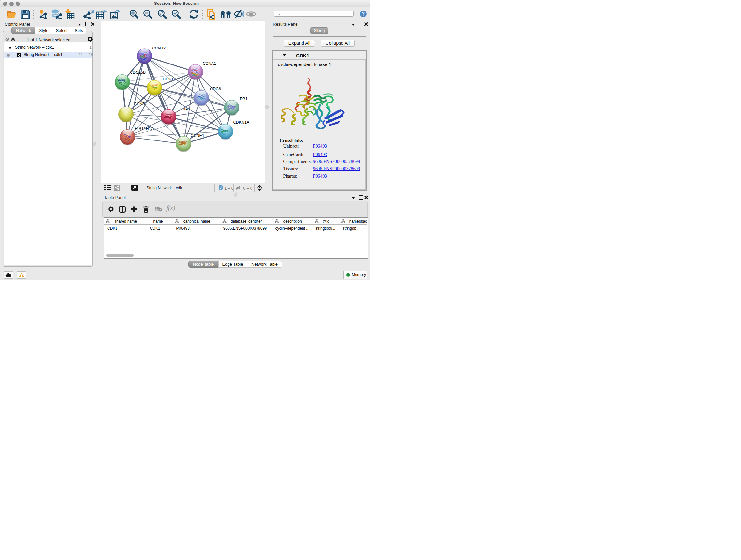  Describe the element at coordinates (244, 99) in the screenshot. I see `svg-text: RB1` at that location.